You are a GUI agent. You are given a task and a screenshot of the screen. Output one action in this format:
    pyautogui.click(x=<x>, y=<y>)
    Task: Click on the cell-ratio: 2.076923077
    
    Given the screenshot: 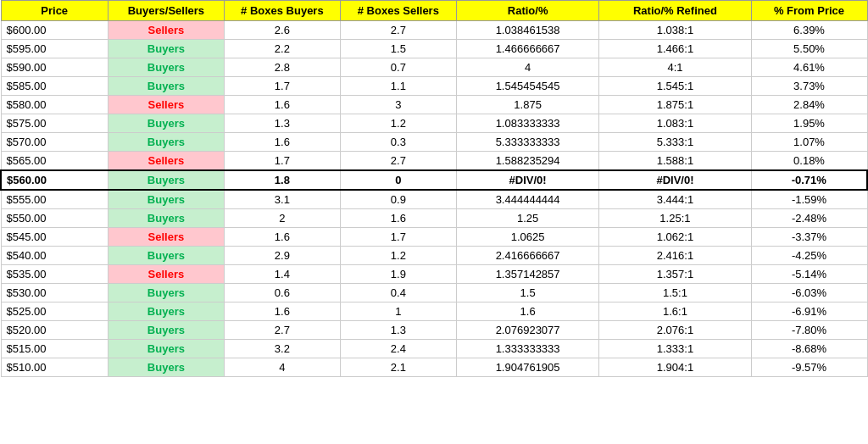 What is the action you would take?
    pyautogui.click(x=527, y=330)
    